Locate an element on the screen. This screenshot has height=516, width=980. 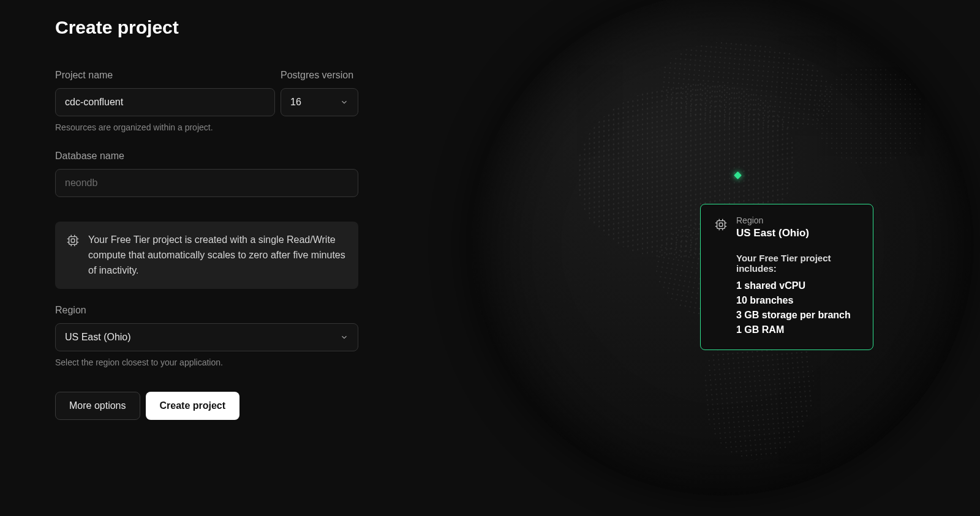
postgres-version-value: 16 is located at coordinates (296, 102).